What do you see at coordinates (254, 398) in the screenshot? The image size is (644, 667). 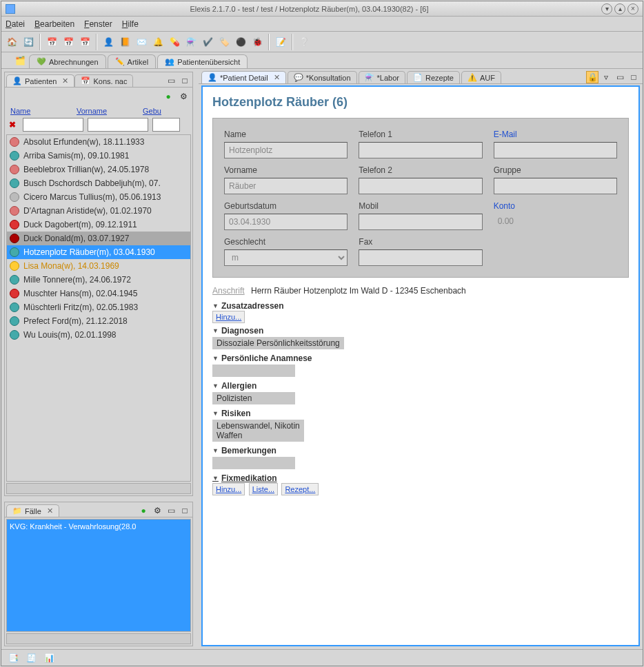 I see `value-allergien: Polizisten` at bounding box center [254, 398].